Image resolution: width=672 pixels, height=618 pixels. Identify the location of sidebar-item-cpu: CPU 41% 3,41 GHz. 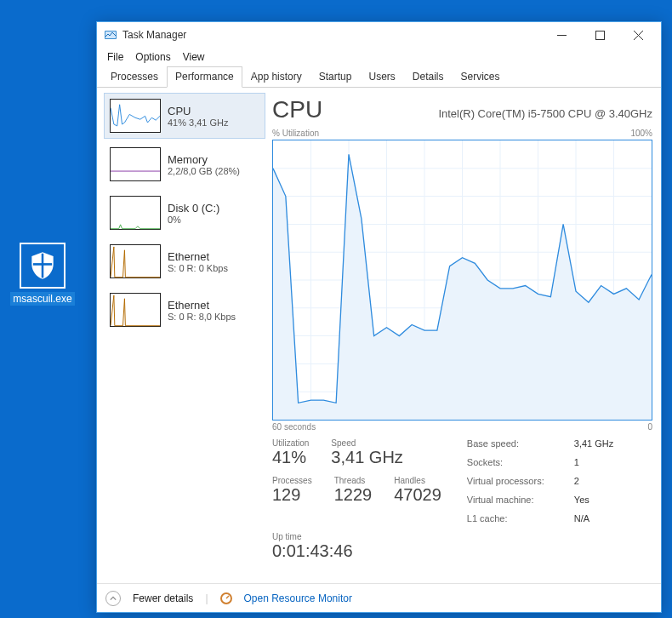
(185, 116).